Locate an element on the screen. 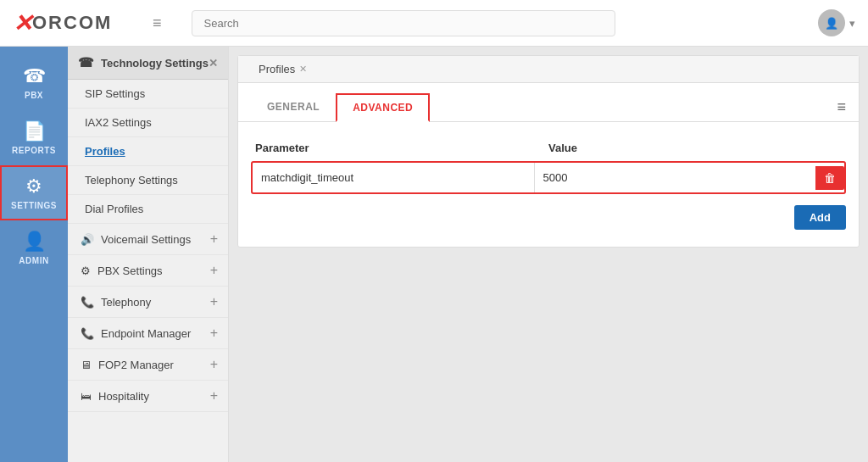 The height and width of the screenshot is (462, 868). hospitality-expand-icon: + is located at coordinates (214, 396).